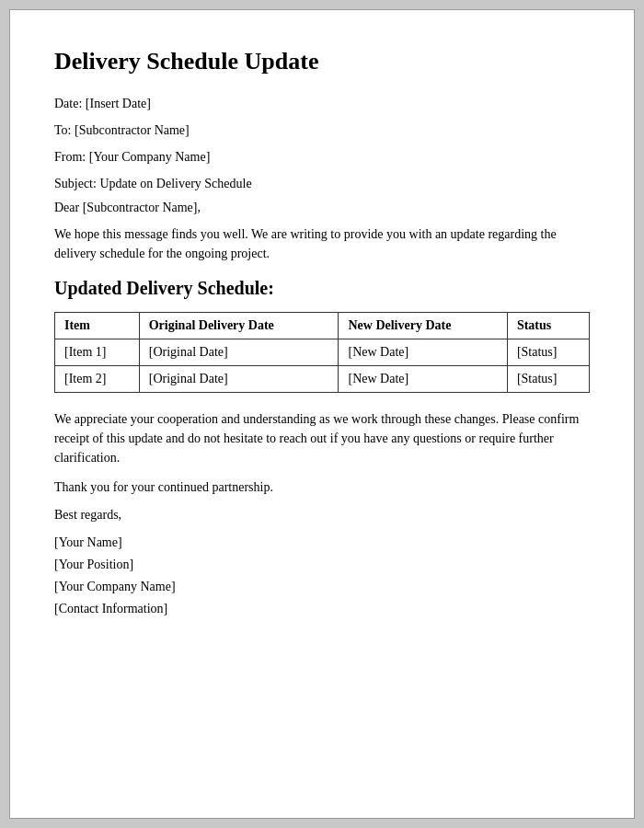  Describe the element at coordinates (322, 543) in the screenshot. I see `signature-name: [Your Name]` at that location.